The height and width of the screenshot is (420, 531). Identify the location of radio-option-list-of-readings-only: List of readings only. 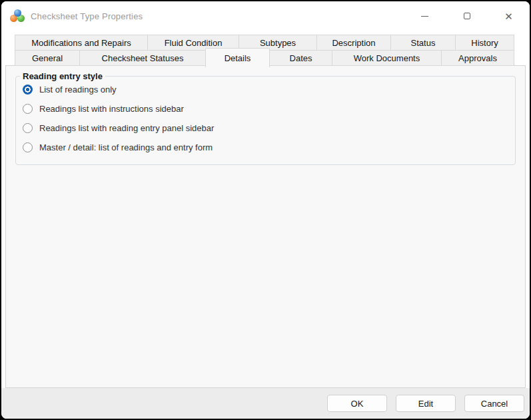
(269, 89).